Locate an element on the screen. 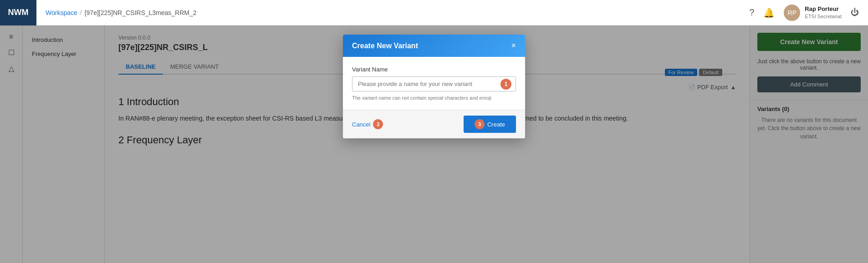 The image size is (868, 263). modal-header: Create New Variant × is located at coordinates (434, 46).